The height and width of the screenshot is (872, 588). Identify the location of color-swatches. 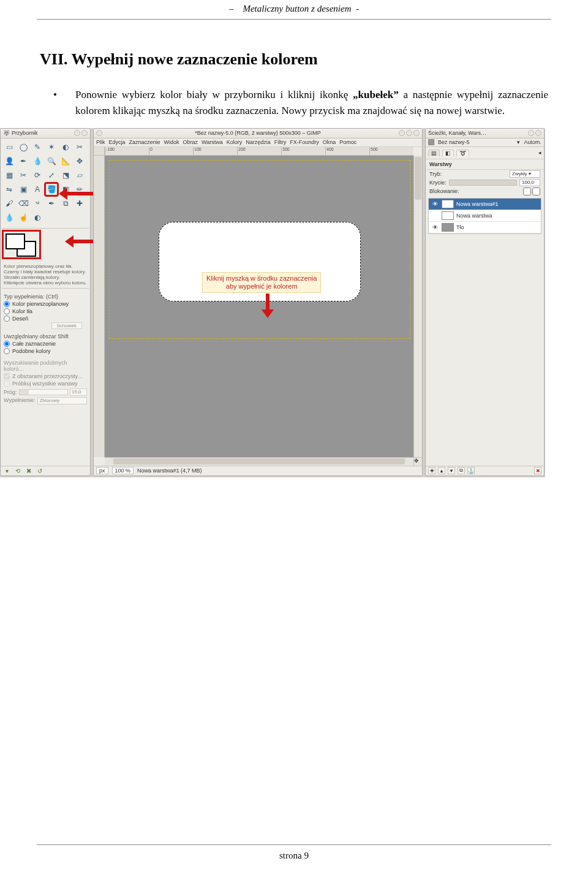
(45, 246).